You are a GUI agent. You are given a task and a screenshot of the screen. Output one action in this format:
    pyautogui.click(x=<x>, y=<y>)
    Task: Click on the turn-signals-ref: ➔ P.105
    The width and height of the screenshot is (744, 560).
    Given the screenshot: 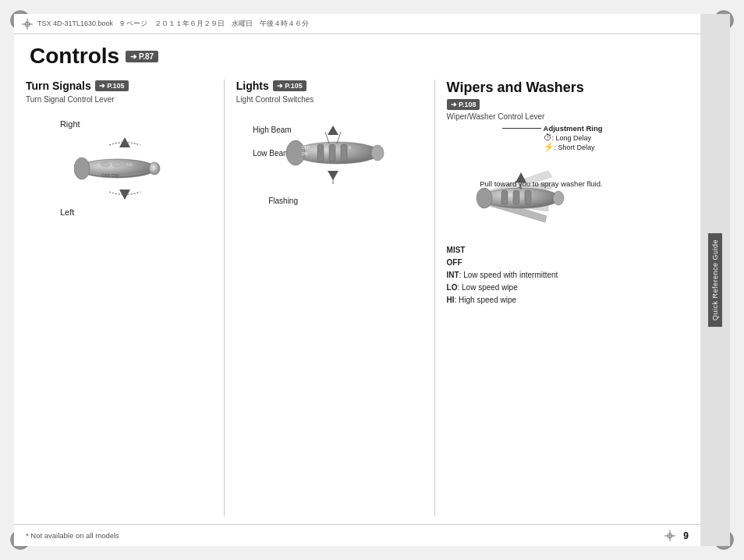 What is the action you would take?
    pyautogui.click(x=112, y=86)
    